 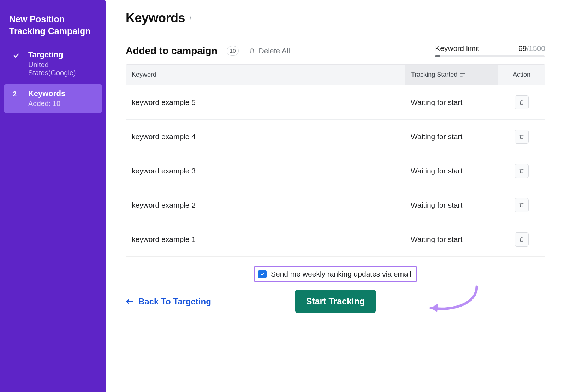 What do you see at coordinates (266, 75) in the screenshot?
I see `column-keyword: Keyword` at bounding box center [266, 75].